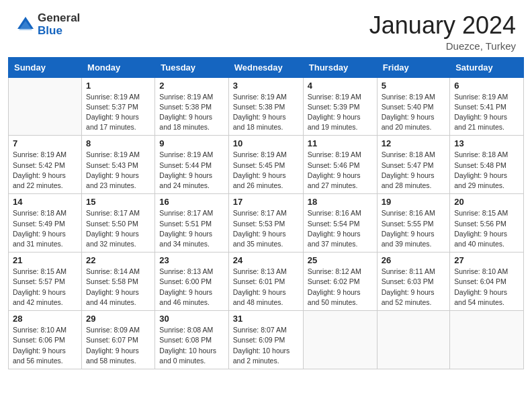  I want to click on day-info: Sunrise: 8:19 AMSunset: 5:43 PMDaylight:…, so click(118, 171).